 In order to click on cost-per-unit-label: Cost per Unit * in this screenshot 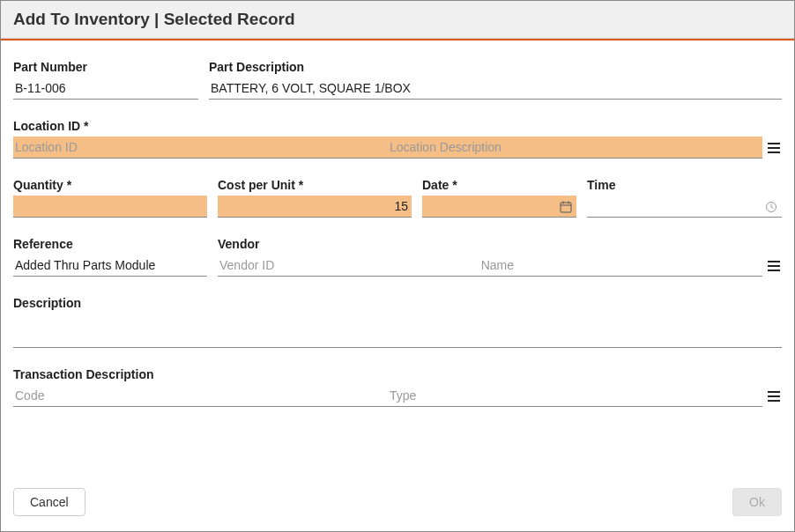, I will do `click(315, 185)`.